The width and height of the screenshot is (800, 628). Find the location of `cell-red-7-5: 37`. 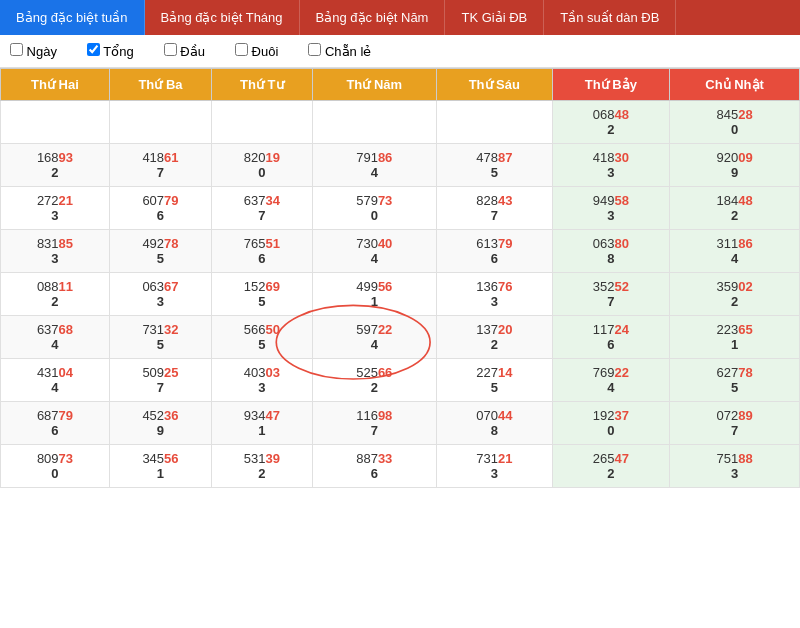

cell-red-7-5: 37 is located at coordinates (622, 416).